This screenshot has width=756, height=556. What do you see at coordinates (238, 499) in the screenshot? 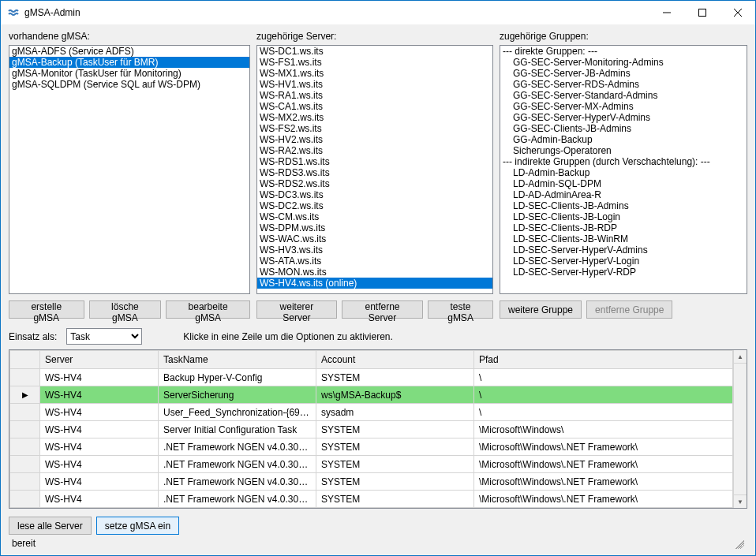
I see `cell-task: .NET Framework NGEN v4.0.30319 C...` at bounding box center [238, 499].